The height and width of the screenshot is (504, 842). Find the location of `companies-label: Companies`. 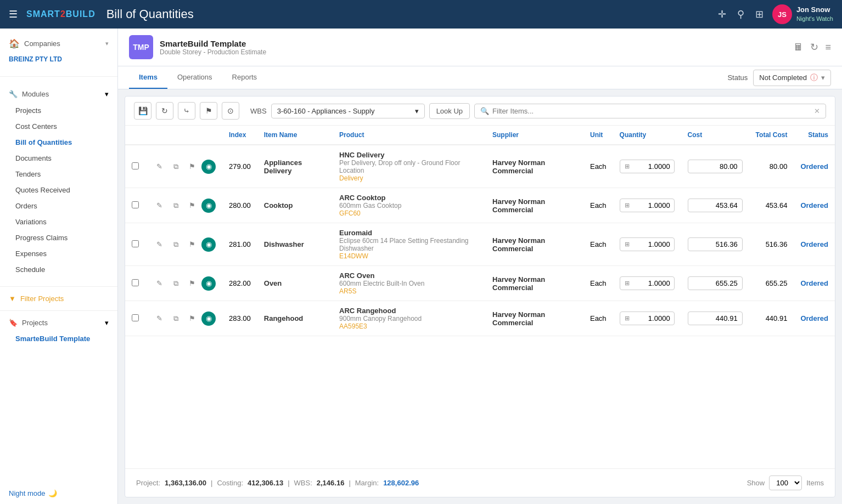

companies-label: Companies is located at coordinates (42, 44).